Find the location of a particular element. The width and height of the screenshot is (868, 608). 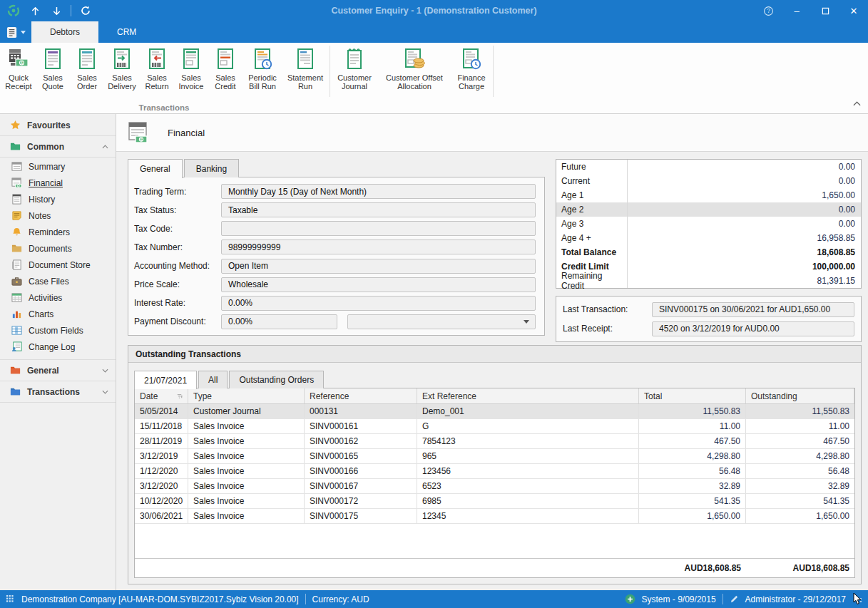

tab-crm: CRM is located at coordinates (127, 32).